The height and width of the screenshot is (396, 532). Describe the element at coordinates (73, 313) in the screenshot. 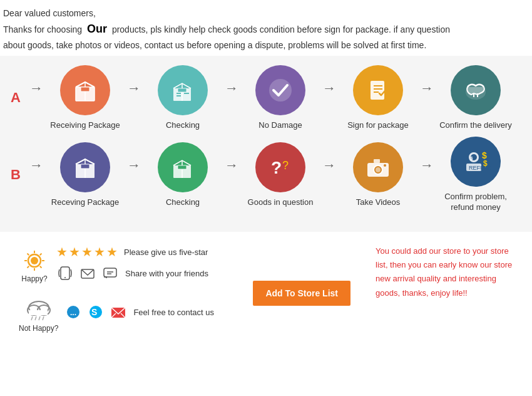

I see `svg-text:...: ...` at that location.